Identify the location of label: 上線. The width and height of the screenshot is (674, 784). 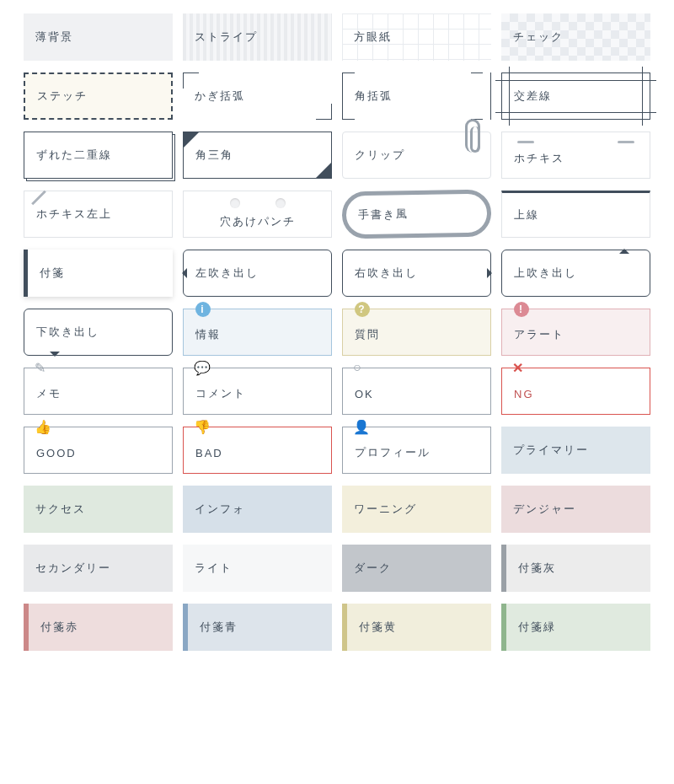
(527, 215).